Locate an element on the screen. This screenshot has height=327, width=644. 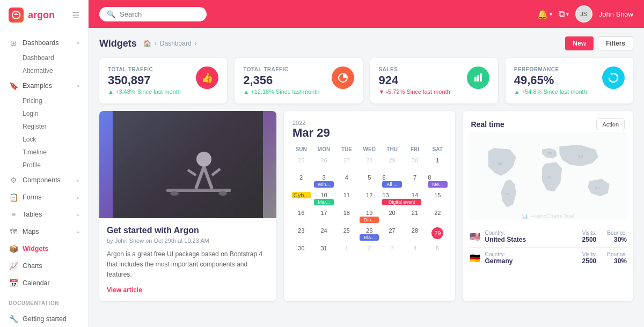
cal-day: 11 is located at coordinates (347, 198).